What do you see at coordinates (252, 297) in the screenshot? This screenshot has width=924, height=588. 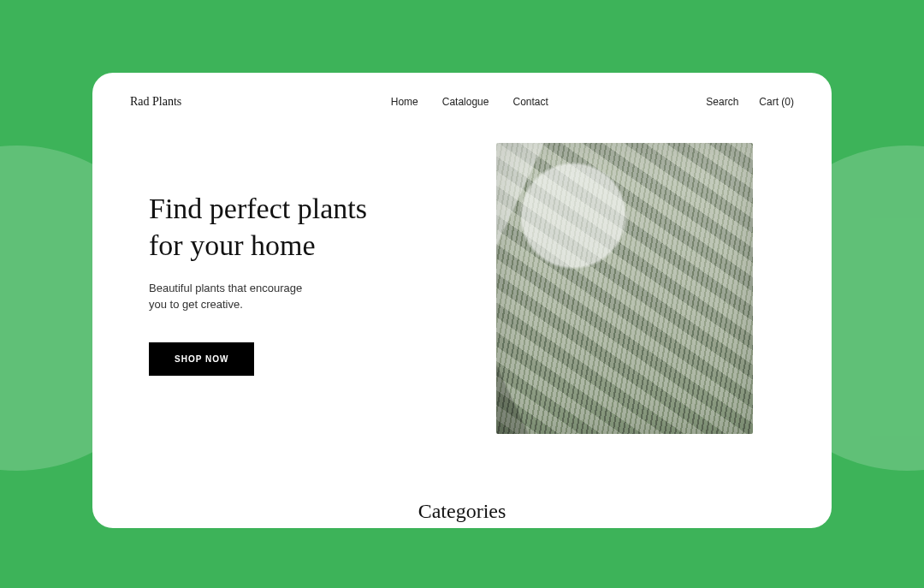 I see `hero-subtitle: Beautiful plants that encourage you to g…` at bounding box center [252, 297].